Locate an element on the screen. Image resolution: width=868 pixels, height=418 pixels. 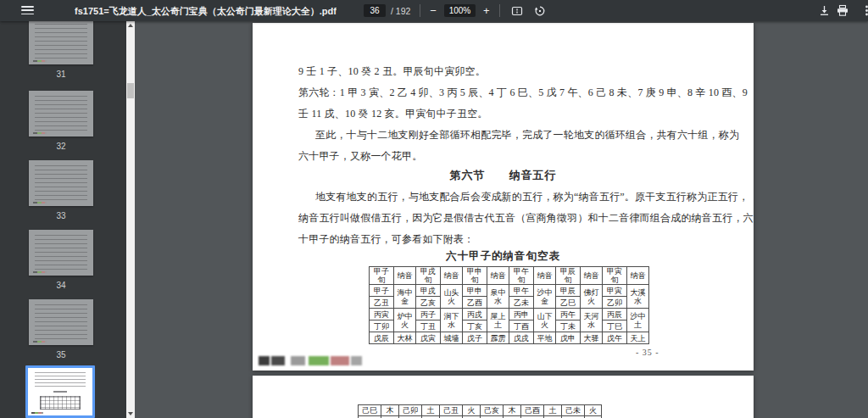
table-cell: 己亥 is located at coordinates (492, 410).